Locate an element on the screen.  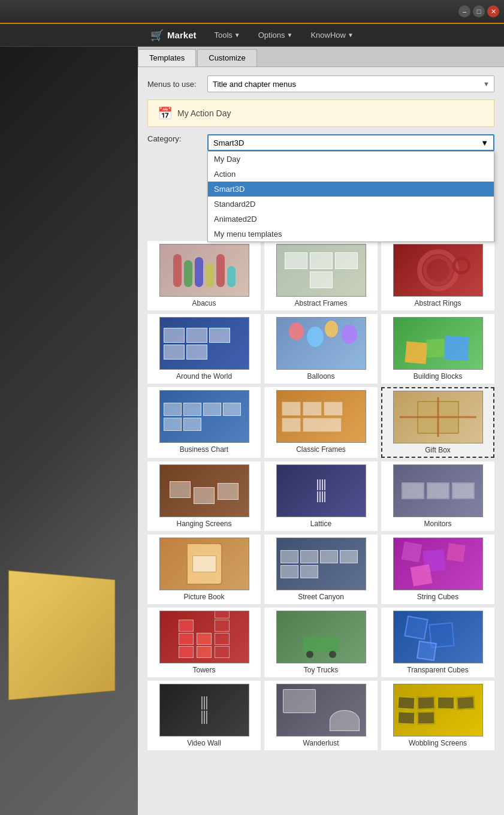
category-value: Smart3D is located at coordinates (229, 143).